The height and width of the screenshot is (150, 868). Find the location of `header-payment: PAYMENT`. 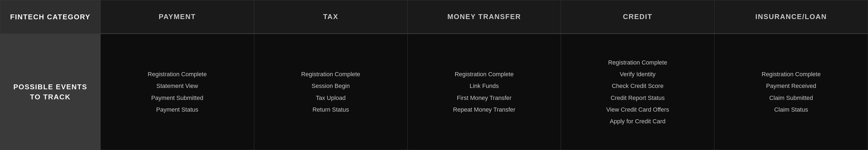

header-payment: PAYMENT is located at coordinates (177, 17).